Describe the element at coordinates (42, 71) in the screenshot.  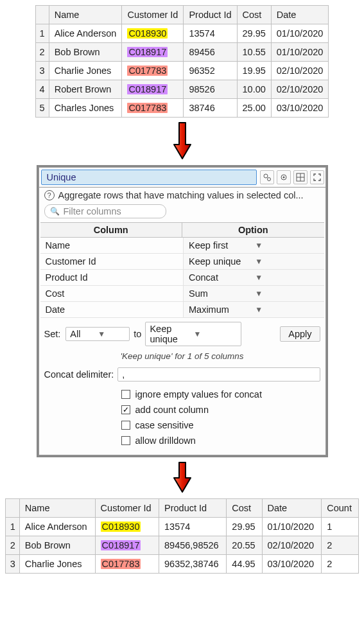
I see `row-number: 3` at that location.